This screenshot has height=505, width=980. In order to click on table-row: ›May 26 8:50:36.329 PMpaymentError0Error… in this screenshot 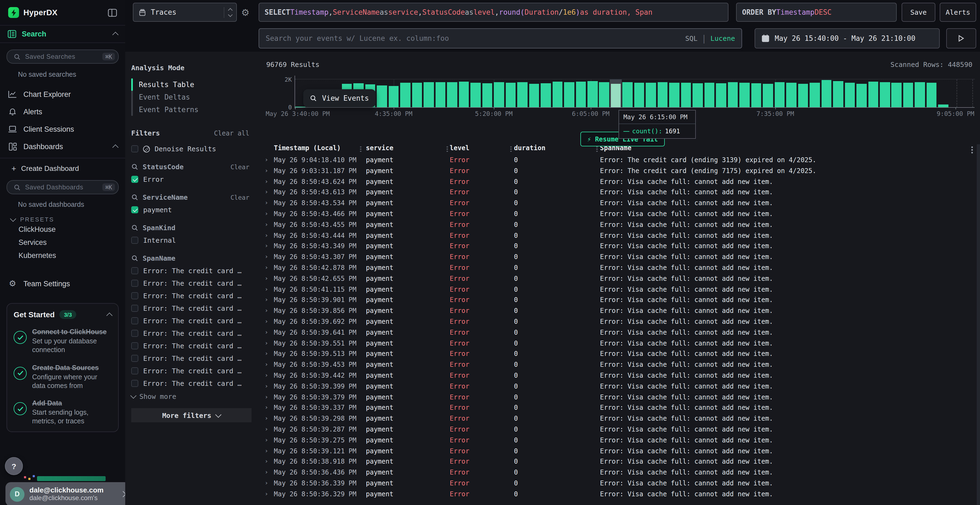, I will do `click(616, 494)`.